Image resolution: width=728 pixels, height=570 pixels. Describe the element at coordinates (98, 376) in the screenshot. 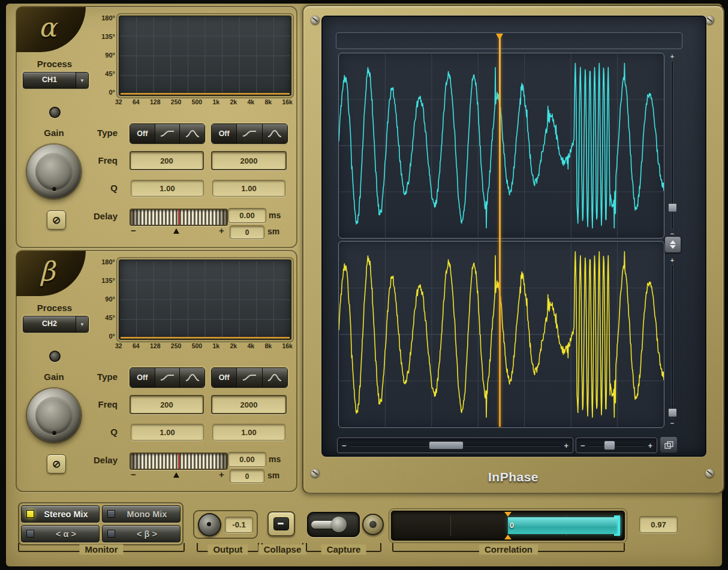

I see `type-label: Type` at that location.